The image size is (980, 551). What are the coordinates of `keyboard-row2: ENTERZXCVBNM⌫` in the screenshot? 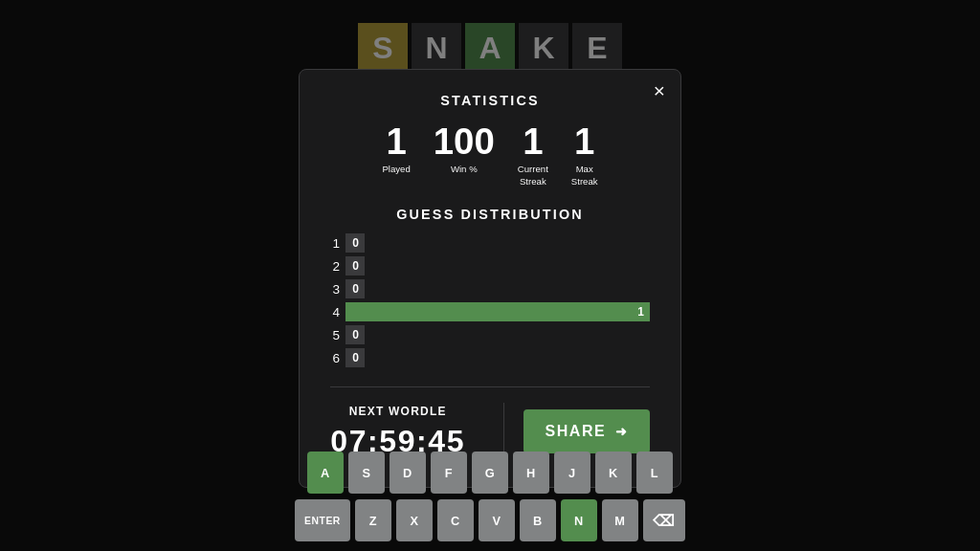 It's located at (490, 520).